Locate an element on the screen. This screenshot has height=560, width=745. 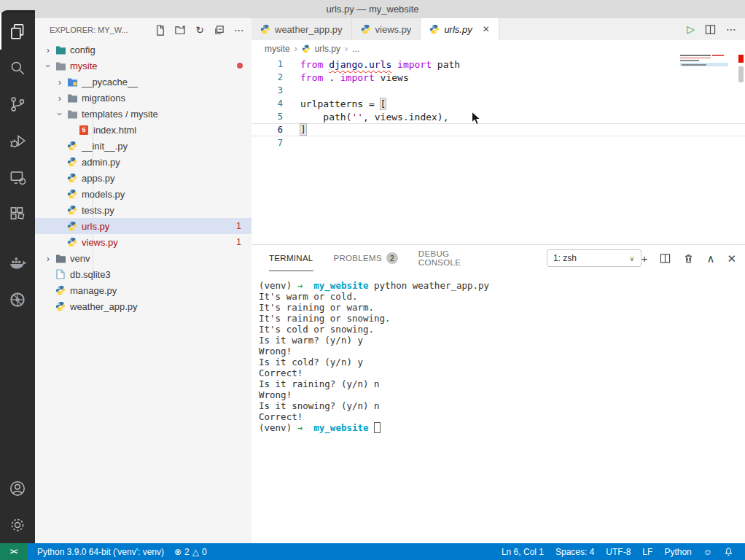
split-terminal-icon is located at coordinates (665, 258).